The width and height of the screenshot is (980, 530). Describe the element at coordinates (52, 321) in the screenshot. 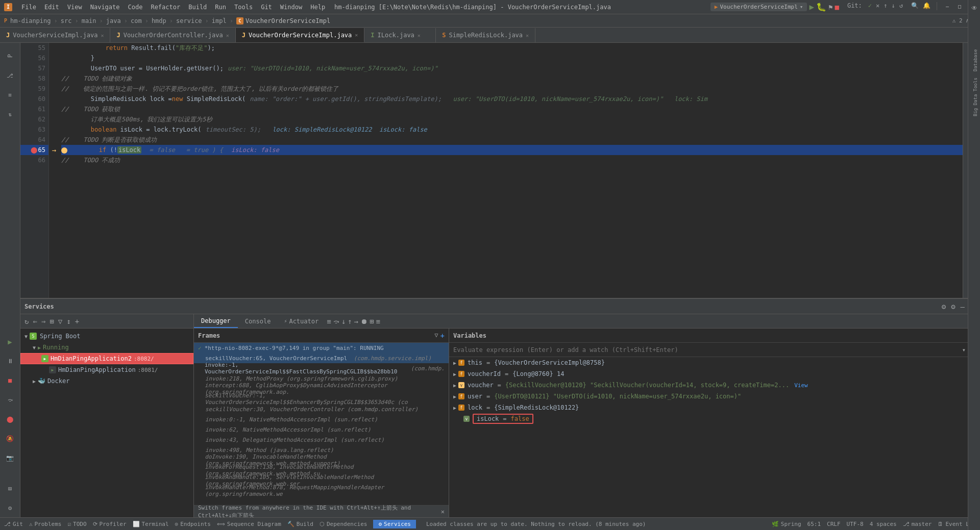

I see `tree-group-btn: ⊞` at that location.